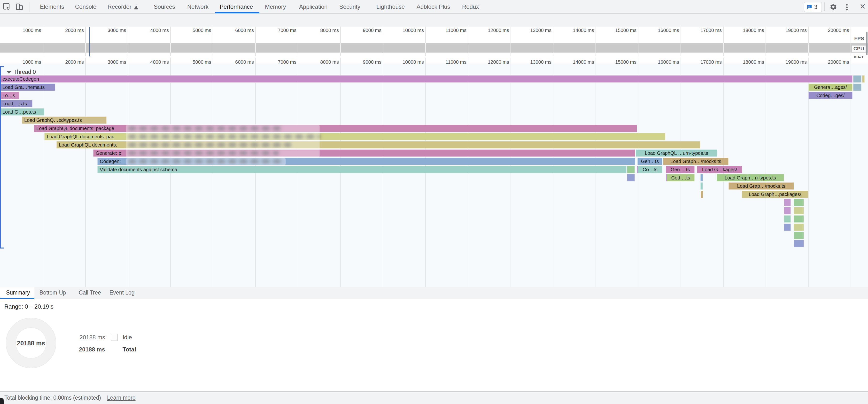 Image resolution: width=868 pixels, height=404 pixels. Describe the element at coordinates (53, 292) in the screenshot. I see `summary-tab-bottom-up: Bottom-Up` at that location.